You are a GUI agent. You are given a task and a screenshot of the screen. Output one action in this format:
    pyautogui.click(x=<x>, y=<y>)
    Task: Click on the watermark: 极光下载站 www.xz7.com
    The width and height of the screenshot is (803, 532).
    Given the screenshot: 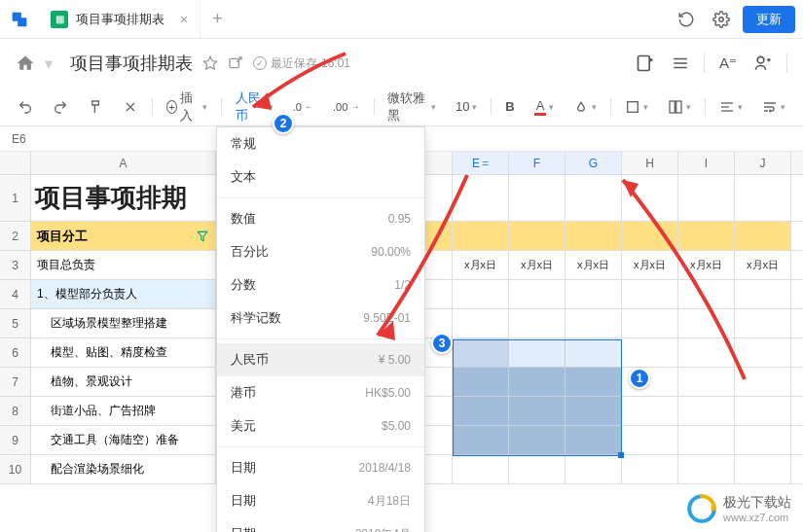 What is the action you would take?
    pyautogui.click(x=739, y=509)
    